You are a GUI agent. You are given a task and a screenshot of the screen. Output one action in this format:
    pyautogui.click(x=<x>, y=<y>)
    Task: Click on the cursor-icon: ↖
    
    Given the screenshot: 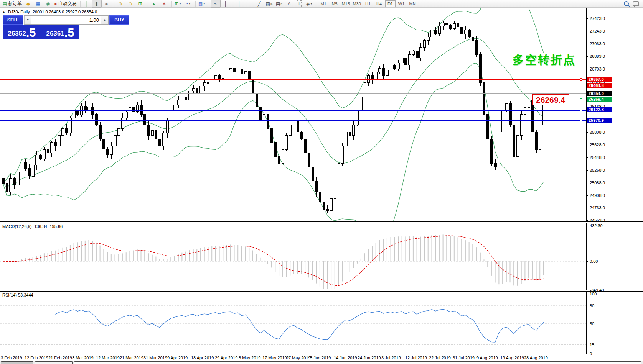 What is the action you would take?
    pyautogui.click(x=216, y=4)
    